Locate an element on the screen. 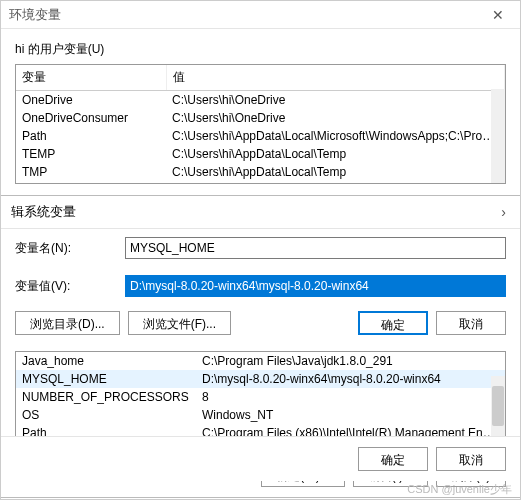 This screenshot has height=500, width=521. col-name: 变量 is located at coordinates (91, 78).